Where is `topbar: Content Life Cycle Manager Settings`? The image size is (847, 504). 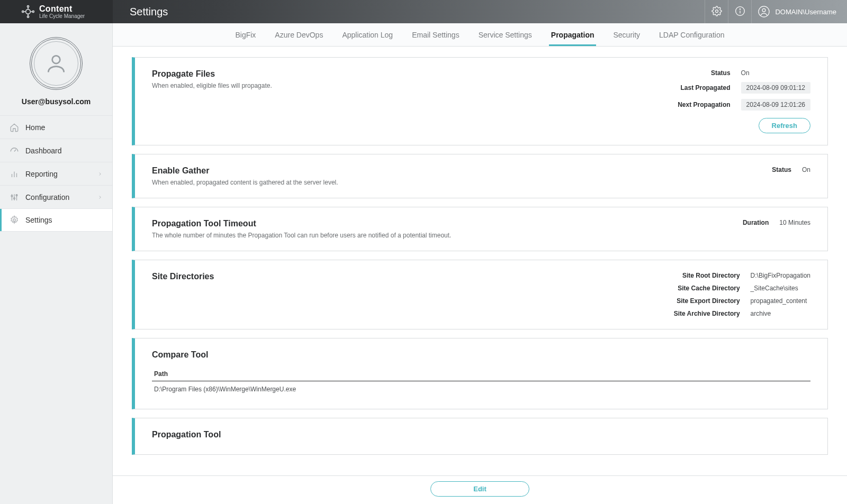
topbar: Content Life Cycle Manager Settings is located at coordinates (424, 12).